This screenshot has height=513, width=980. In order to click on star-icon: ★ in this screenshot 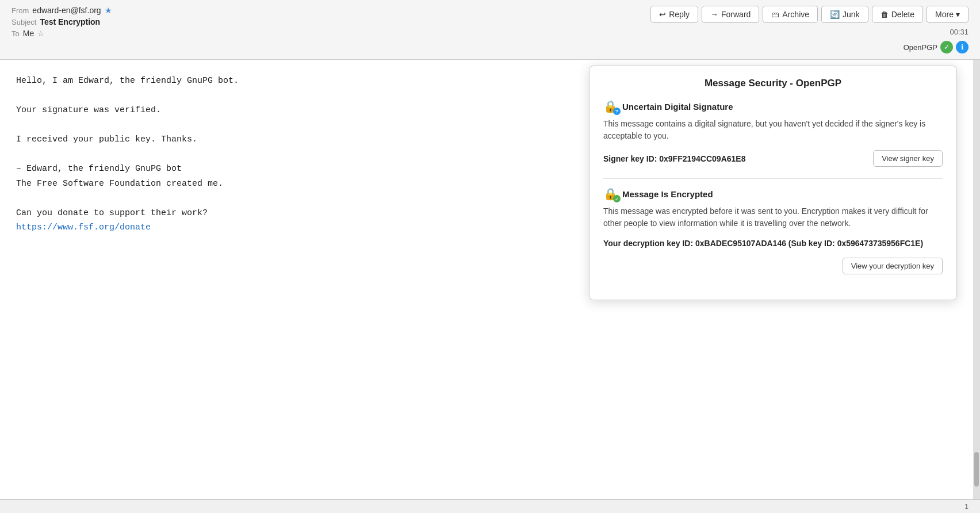, I will do `click(108, 10)`.